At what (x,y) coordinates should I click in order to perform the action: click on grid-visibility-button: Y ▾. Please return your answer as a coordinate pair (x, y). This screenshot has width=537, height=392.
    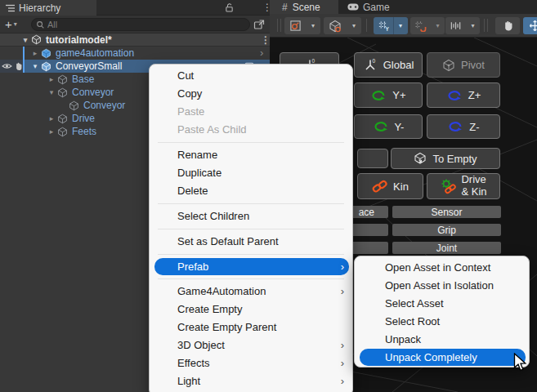
    Looking at the image, I should click on (391, 26).